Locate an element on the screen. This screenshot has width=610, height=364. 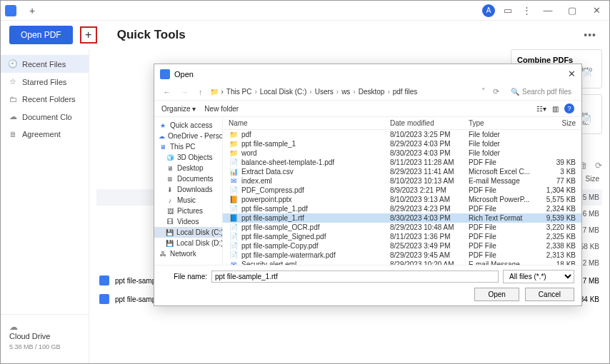
tree-item: 🎞Videos is located at coordinates (189, 221).